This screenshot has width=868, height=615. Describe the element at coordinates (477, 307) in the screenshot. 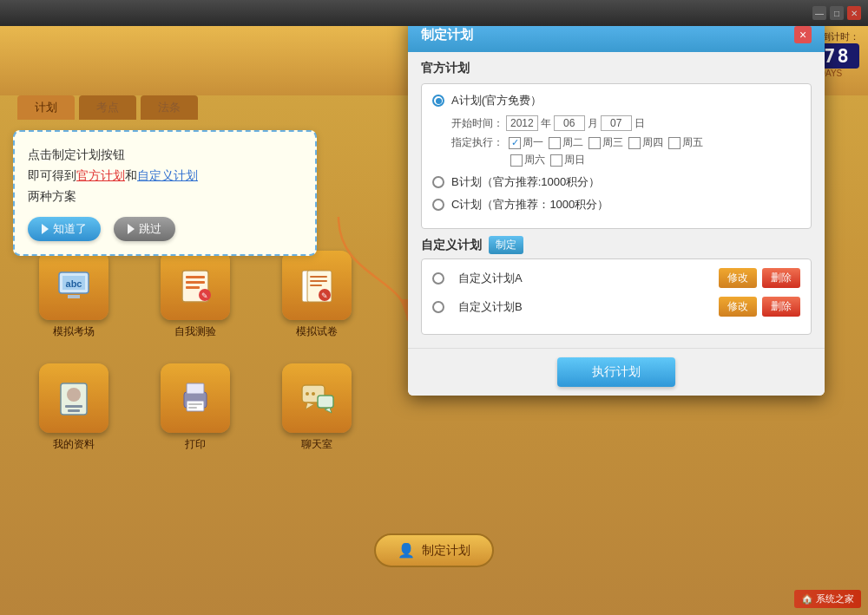

I see `custom-plan-b-left: 自定义计划B` at that location.